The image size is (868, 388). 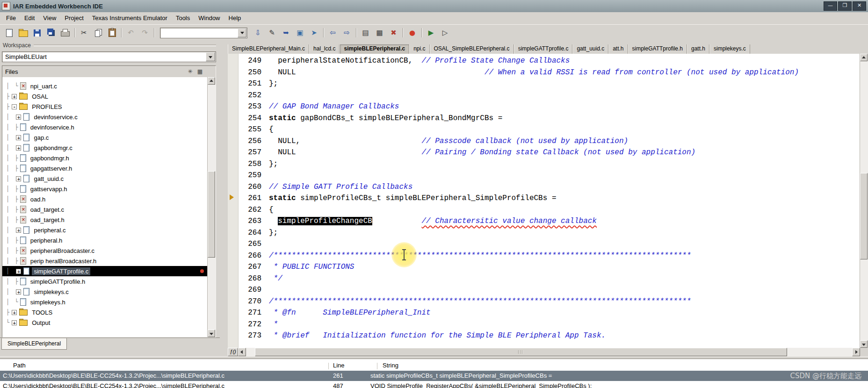 I want to click on menu-edit: Edit, so click(x=29, y=18).